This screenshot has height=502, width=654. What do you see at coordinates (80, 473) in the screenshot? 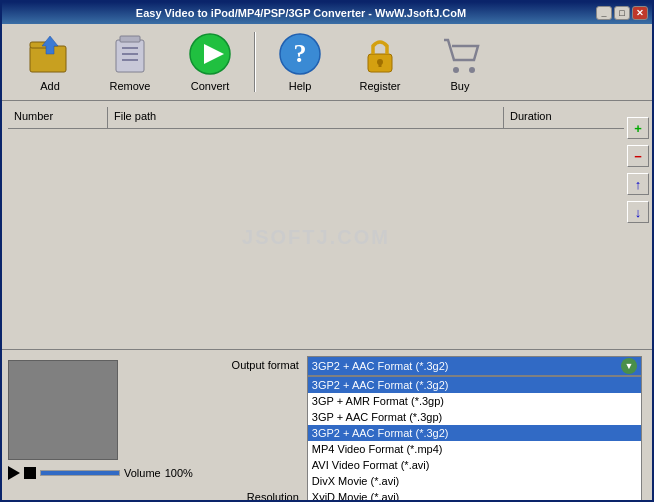
I see `volume-fill` at bounding box center [80, 473].